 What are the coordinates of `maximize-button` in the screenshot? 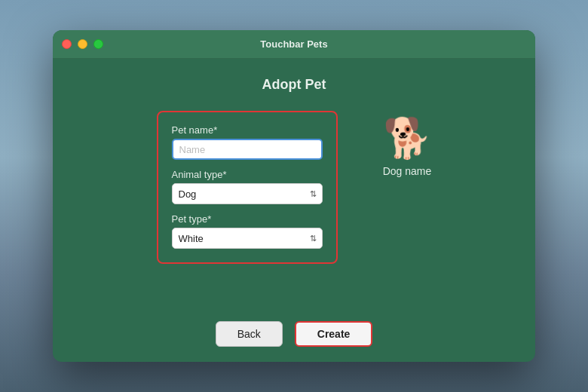 It's located at (98, 44).